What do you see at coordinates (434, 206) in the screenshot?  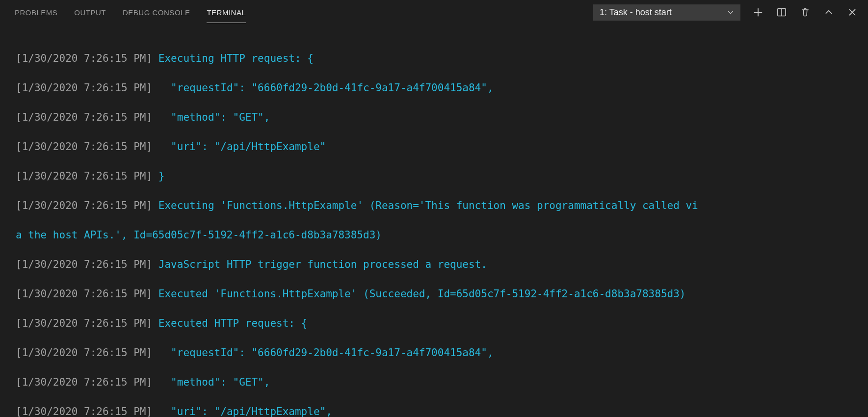 I see `log-line: [1/30/2020 7:26:15 PM] Executing 'Functi…` at bounding box center [434, 206].